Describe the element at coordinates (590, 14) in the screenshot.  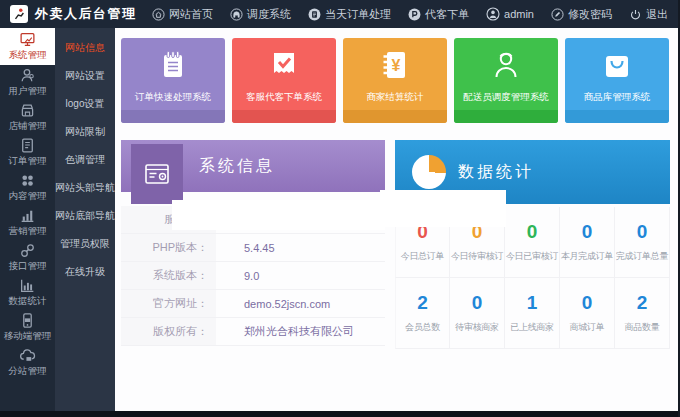
I see `topnav-label: 修改密码` at that location.